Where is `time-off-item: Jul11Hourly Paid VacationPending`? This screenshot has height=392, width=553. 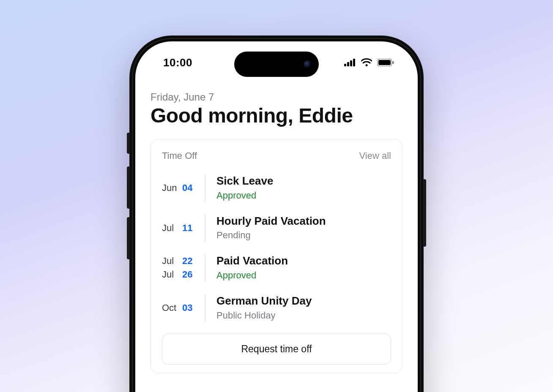 time-off-item: Jul11Hourly Paid VacationPending is located at coordinates (276, 228).